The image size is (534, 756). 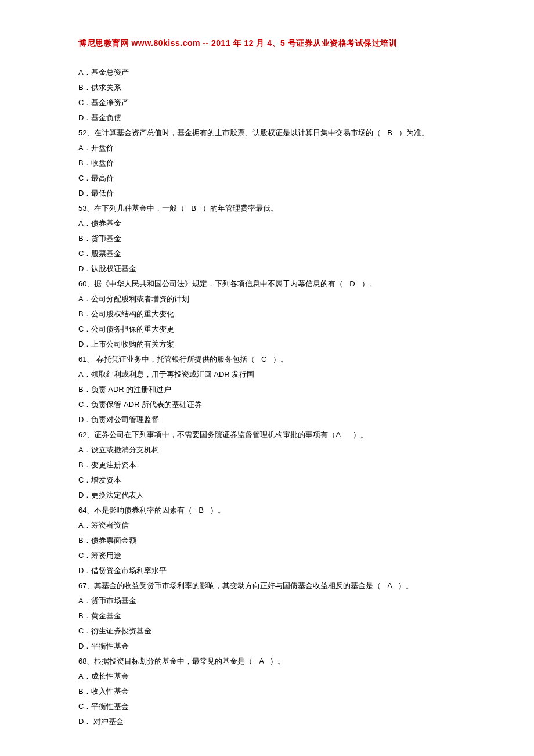 What do you see at coordinates (272, 178) in the screenshot?
I see `text-line: C．最高价` at bounding box center [272, 178].